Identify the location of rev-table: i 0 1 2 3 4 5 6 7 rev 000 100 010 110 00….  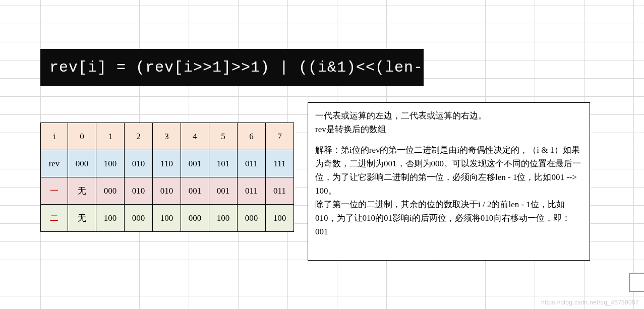
(167, 177).